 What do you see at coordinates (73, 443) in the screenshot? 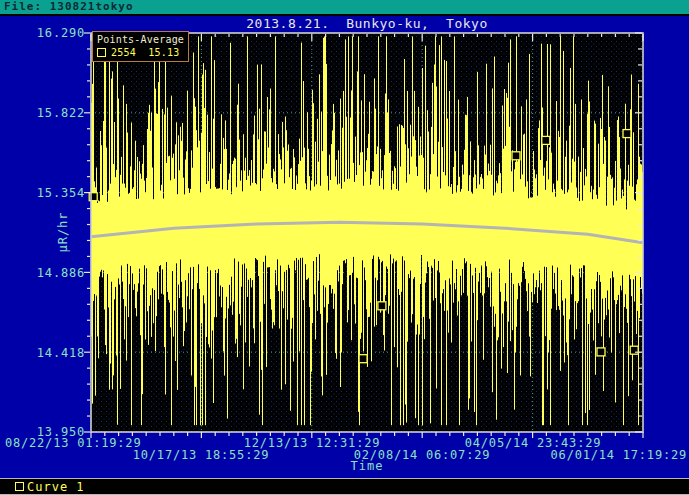
I see `x-tick-label: 08/22/13 01:19:29` at bounding box center [73, 443].